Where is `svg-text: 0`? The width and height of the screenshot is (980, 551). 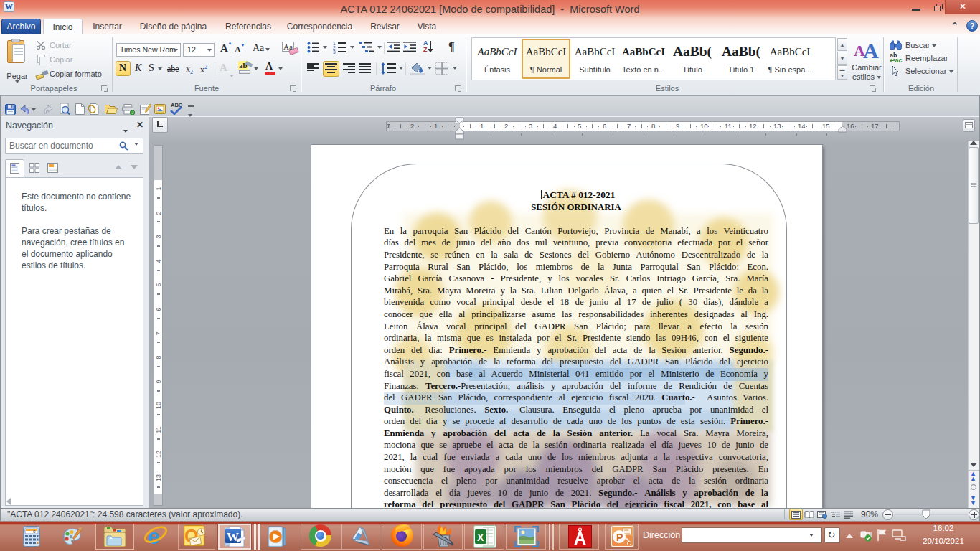 svg-text: 0 is located at coordinates (34, 532).